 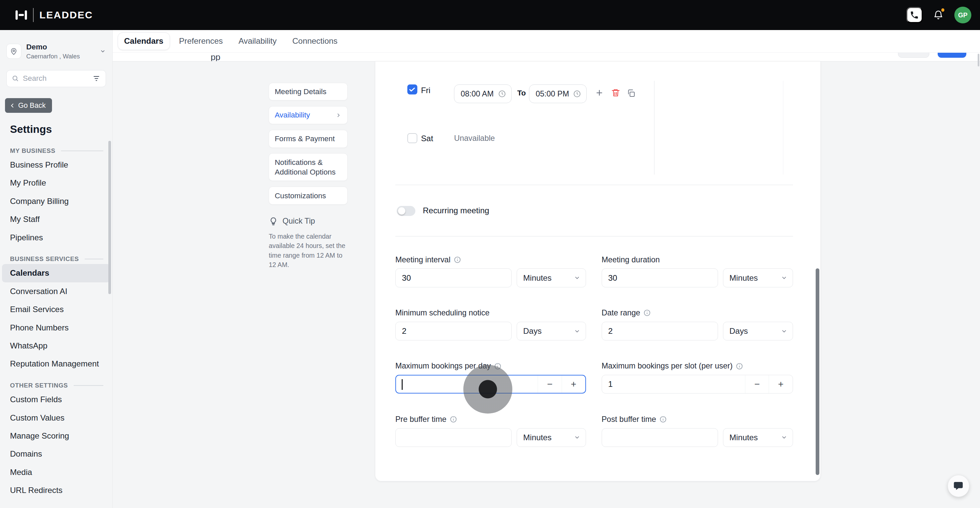 I want to click on header-primary-button-clipped, so click(x=952, y=56).